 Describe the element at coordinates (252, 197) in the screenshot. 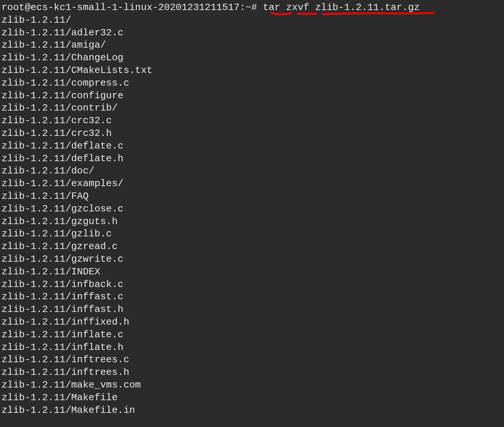

I see `terminal-output-line: zlib-1.2.11/FAQ` at that location.